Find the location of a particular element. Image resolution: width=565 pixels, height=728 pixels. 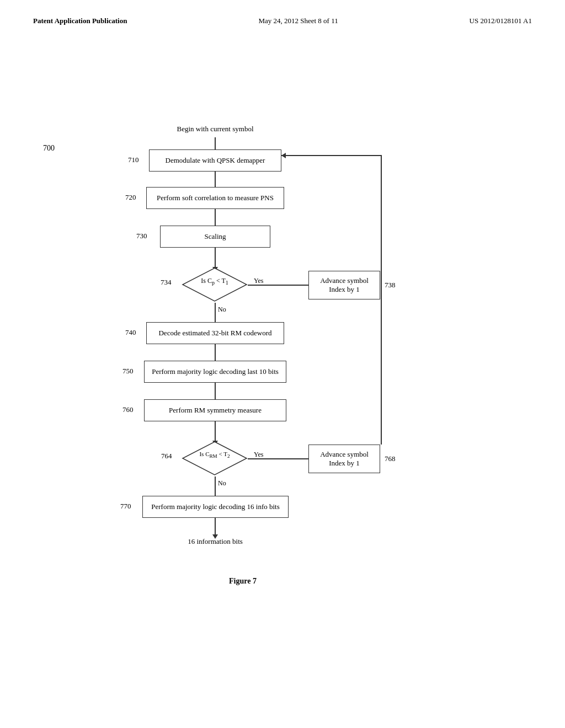

arrow-764-yes is located at coordinates (278, 459).